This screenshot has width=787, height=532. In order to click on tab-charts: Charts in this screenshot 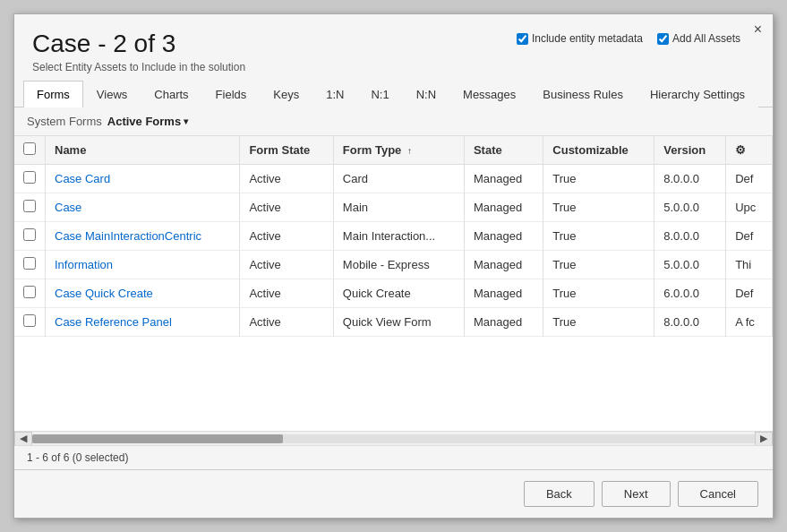, I will do `click(171, 94)`.